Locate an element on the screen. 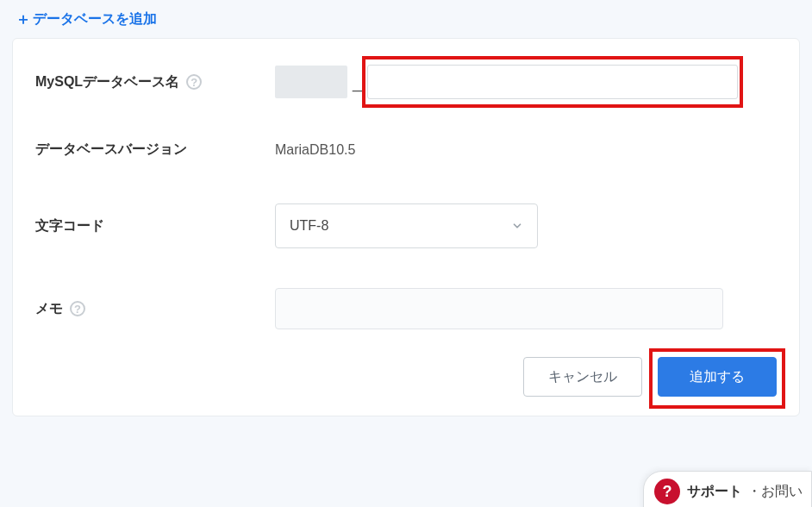 The width and height of the screenshot is (812, 507). db-name-prefix is located at coordinates (311, 82).